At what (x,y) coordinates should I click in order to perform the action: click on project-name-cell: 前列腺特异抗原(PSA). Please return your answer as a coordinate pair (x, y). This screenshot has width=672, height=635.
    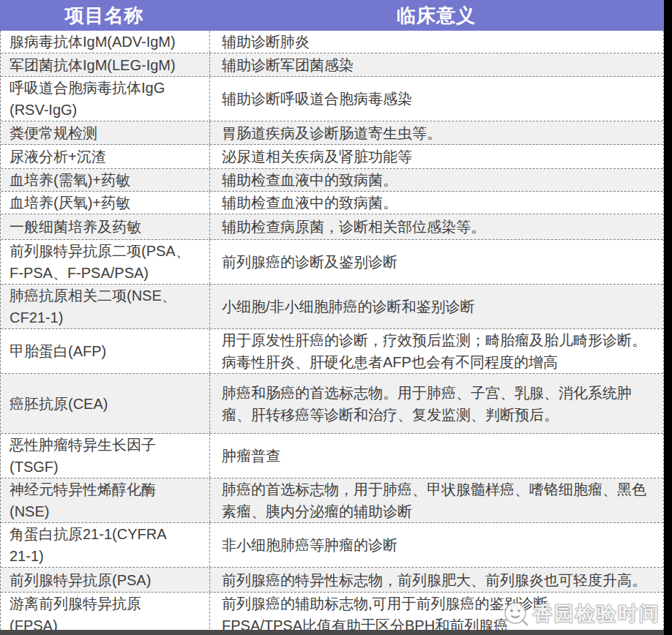
    Looking at the image, I should click on (105, 579).